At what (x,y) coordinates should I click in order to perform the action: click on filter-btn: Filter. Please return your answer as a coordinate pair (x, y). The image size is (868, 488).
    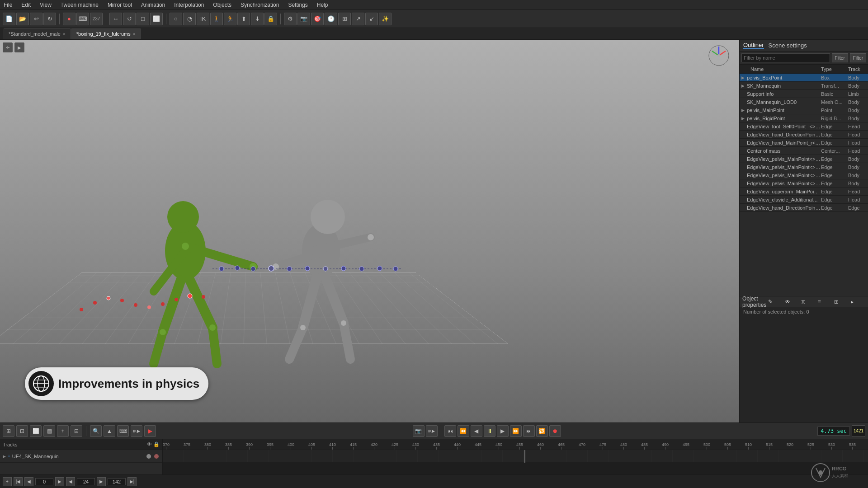
    Looking at the image, I should click on (840, 58).